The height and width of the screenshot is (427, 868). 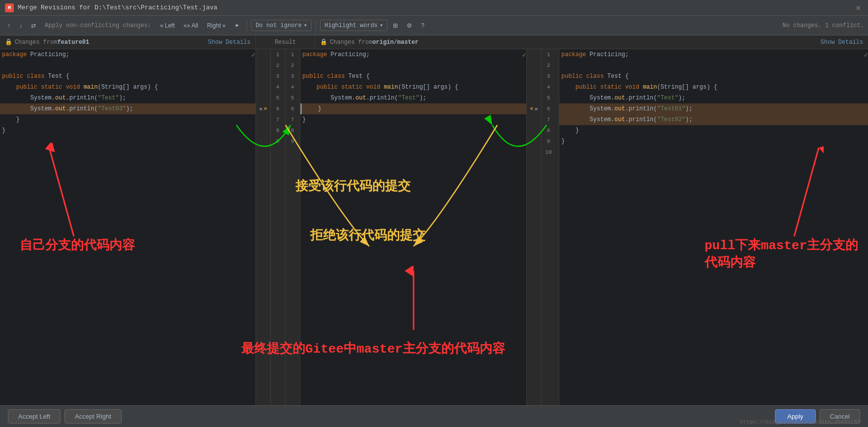 I want to click on right-line-8: }, so click(x=714, y=131).